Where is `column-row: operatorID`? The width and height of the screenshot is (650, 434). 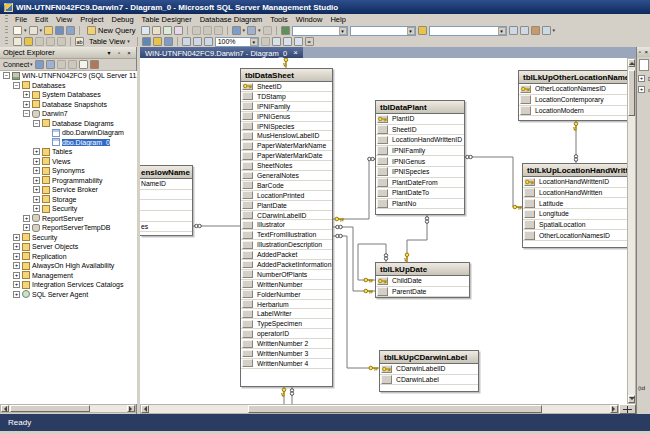 column-row: operatorID is located at coordinates (286, 334).